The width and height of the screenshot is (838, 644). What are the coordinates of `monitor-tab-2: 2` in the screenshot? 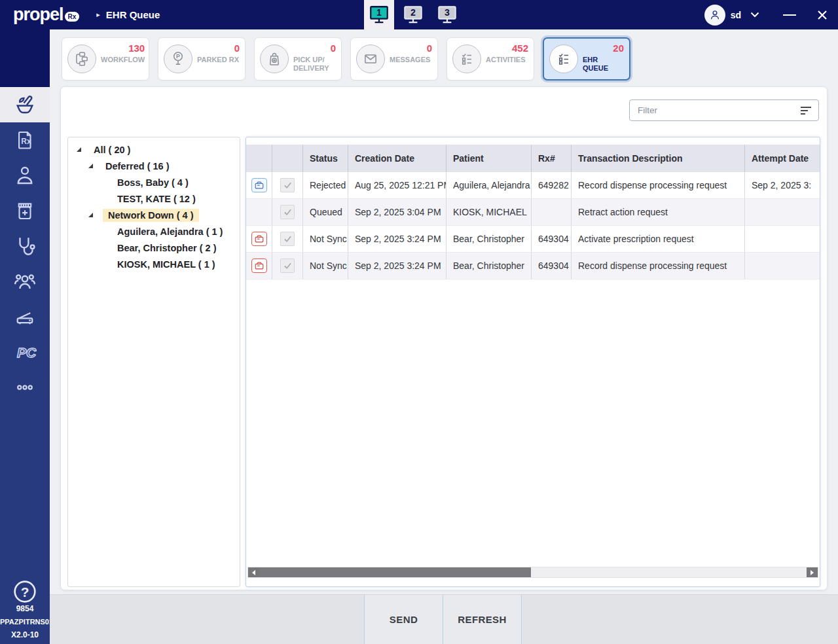 It's located at (413, 14).